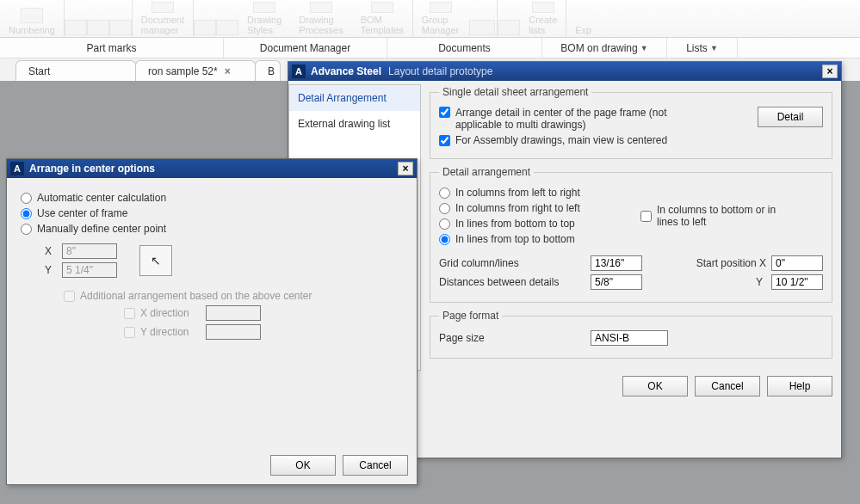  What do you see at coordinates (717, 216) in the screenshot?
I see `invert-lines-label: In columns to bottom or in lines to left` at bounding box center [717, 216].